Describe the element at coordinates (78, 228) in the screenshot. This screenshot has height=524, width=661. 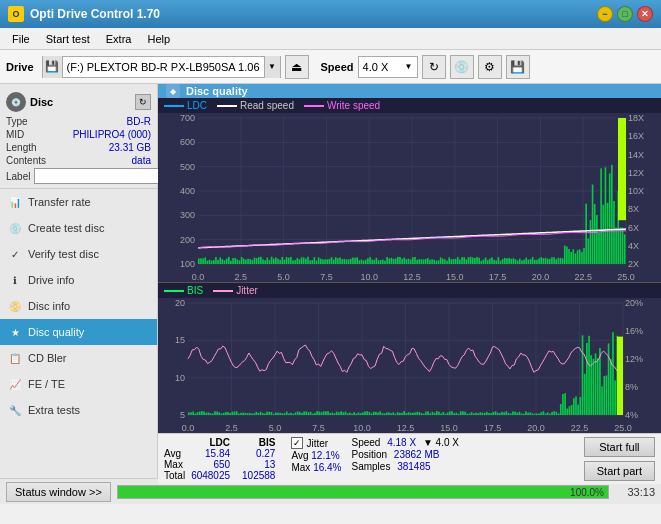
I see `sidebar-item-create-test-disc: 💿 Create test disc` at that location.